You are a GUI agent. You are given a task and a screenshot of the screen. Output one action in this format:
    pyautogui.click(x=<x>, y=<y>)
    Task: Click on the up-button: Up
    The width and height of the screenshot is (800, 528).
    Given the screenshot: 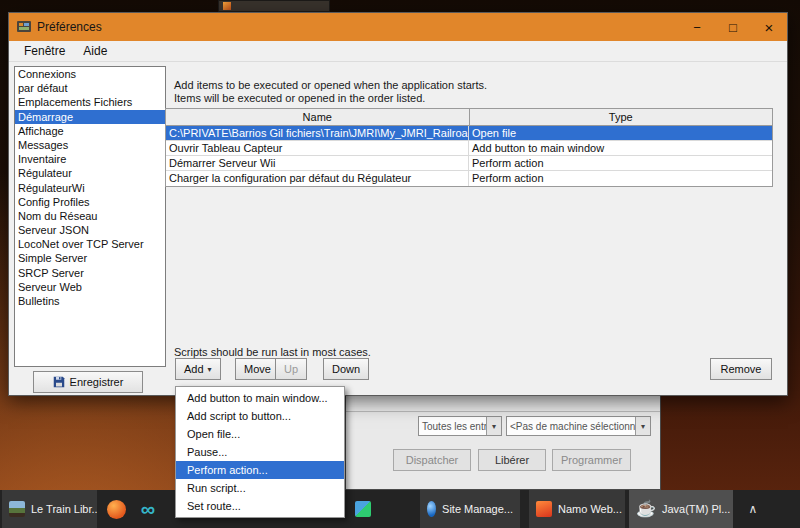 What is the action you would take?
    pyautogui.click(x=291, y=369)
    